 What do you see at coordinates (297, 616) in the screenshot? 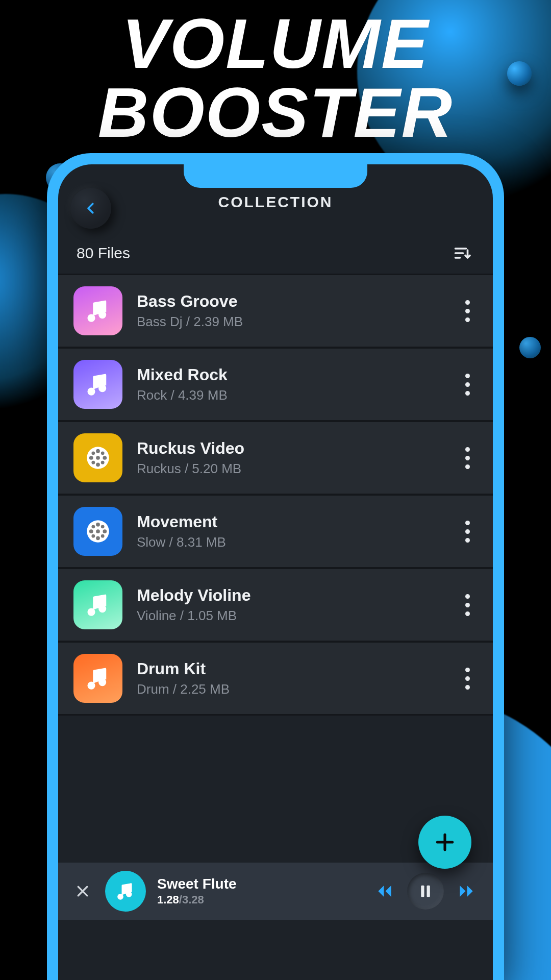
I see `track-subtitle: Violine / 1.05 MB` at bounding box center [297, 616].